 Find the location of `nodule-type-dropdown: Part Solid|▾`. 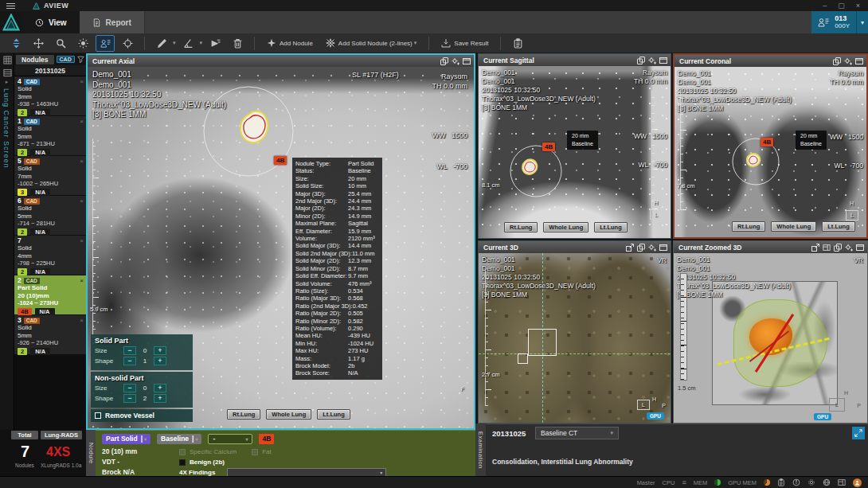

nodule-type-dropdown: Part Solid|▾ is located at coordinates (126, 439).